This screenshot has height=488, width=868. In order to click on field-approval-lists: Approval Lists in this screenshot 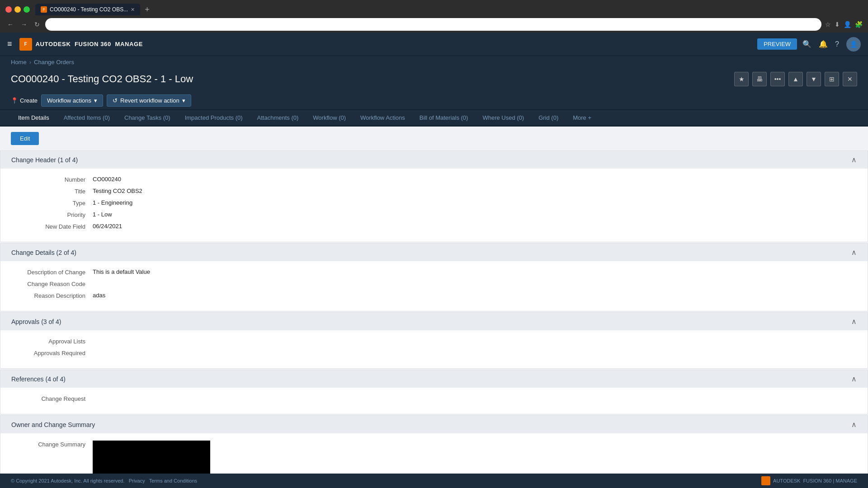, I will do `click(434, 341)`.